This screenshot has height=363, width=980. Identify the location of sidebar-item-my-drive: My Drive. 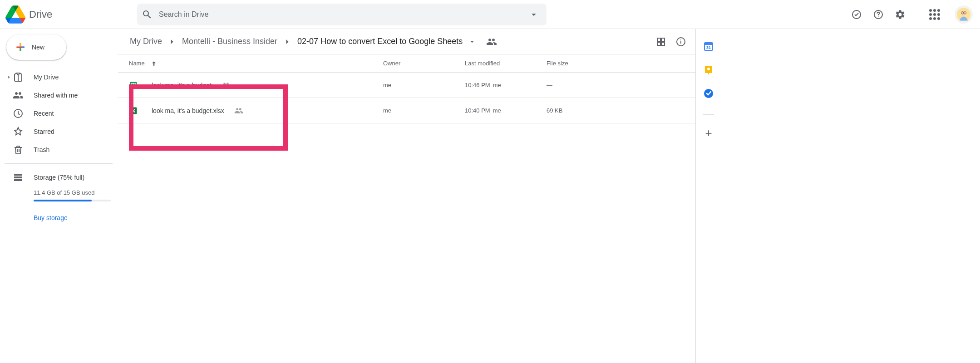
(59, 77).